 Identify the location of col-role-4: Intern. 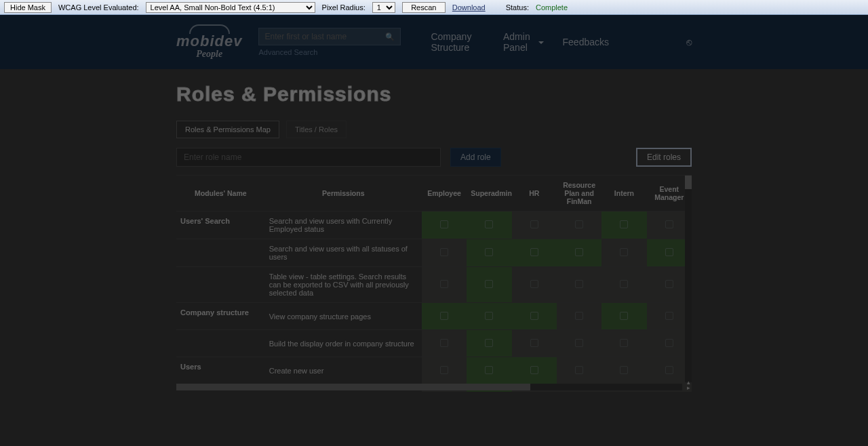
(624, 194).